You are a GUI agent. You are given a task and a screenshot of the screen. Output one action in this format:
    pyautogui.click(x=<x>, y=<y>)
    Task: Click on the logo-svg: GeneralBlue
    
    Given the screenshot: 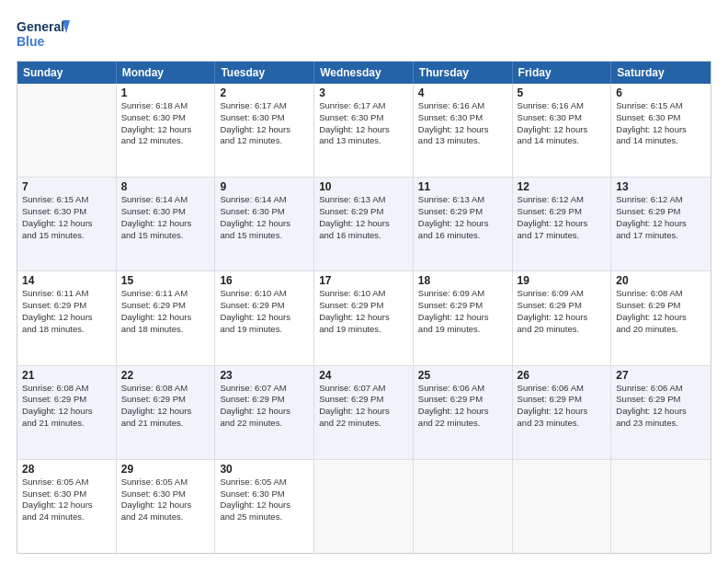 What is the action you would take?
    pyautogui.click(x=44, y=34)
    